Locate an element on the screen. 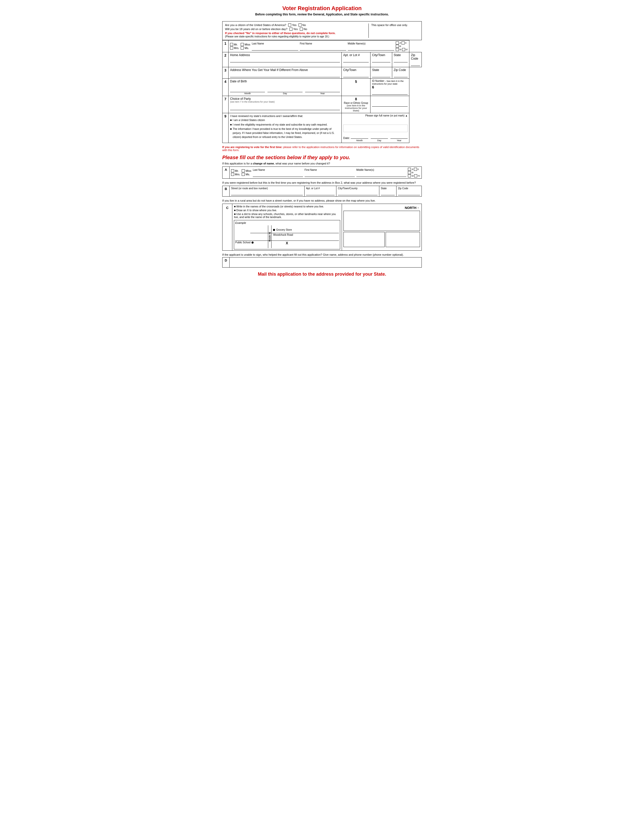  c-bullet1: ■ Write in the names of the crossroads (… is located at coordinates (287, 207).